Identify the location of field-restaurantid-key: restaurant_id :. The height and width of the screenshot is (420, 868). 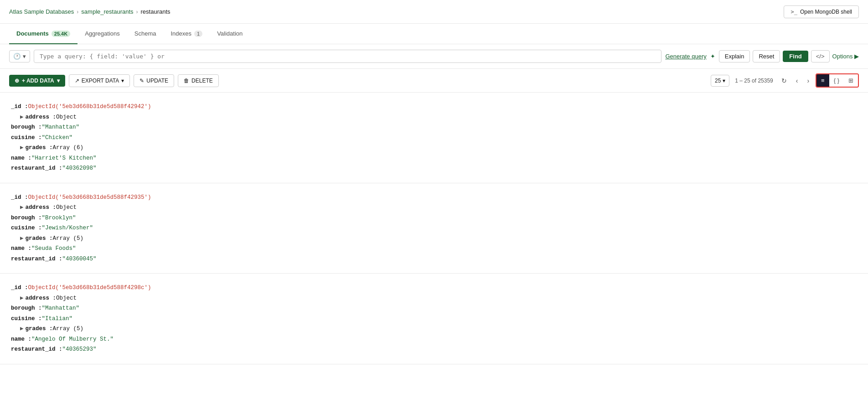
(36, 349).